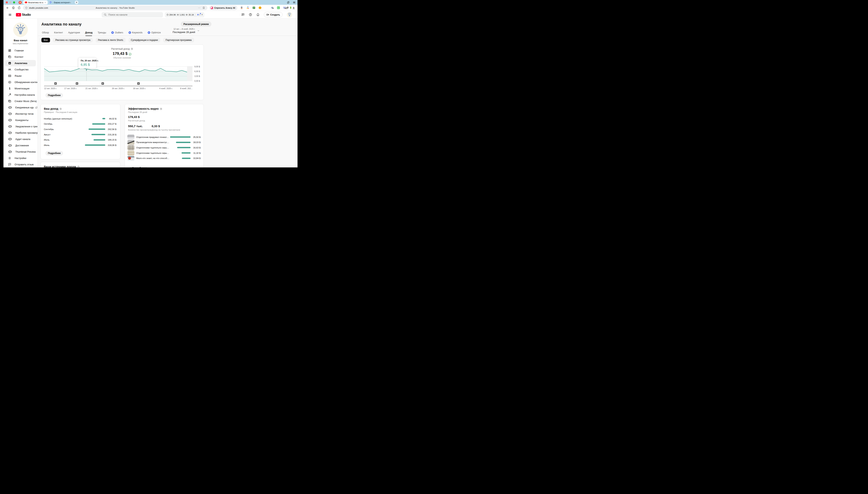 This screenshot has height=494, width=868. Describe the element at coordinates (89, 33) in the screenshot. I see `tab-доход: Доход` at that location.